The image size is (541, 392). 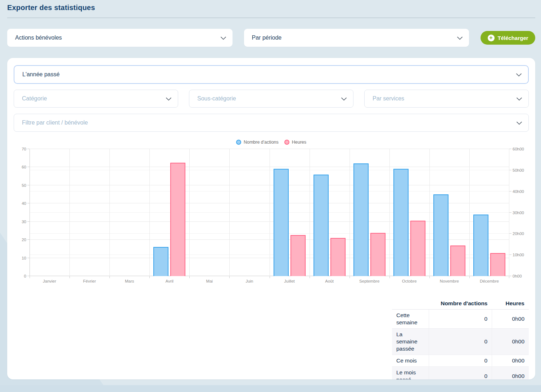 I want to click on summary-row-label: La semaine passée, so click(x=410, y=342).